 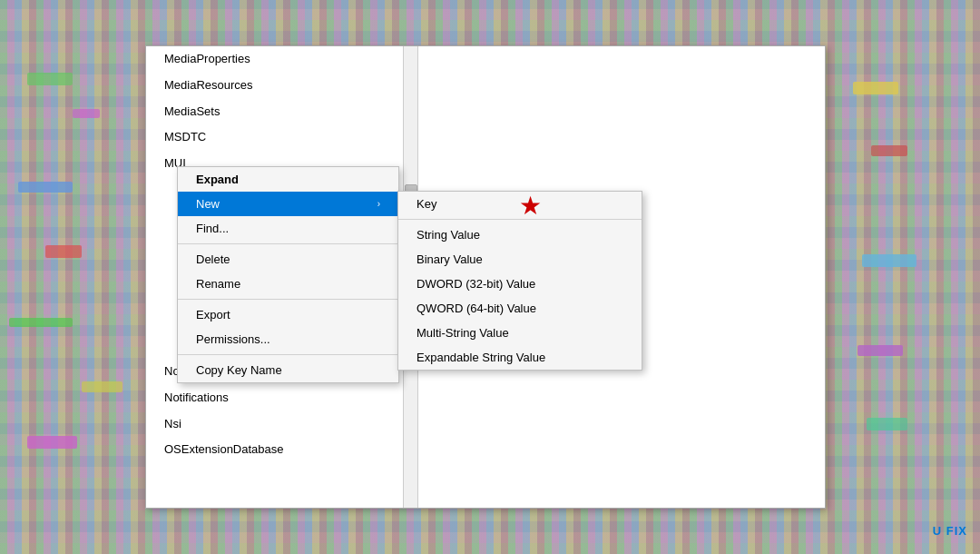 I want to click on menu-item-new: New ›, so click(x=289, y=203).